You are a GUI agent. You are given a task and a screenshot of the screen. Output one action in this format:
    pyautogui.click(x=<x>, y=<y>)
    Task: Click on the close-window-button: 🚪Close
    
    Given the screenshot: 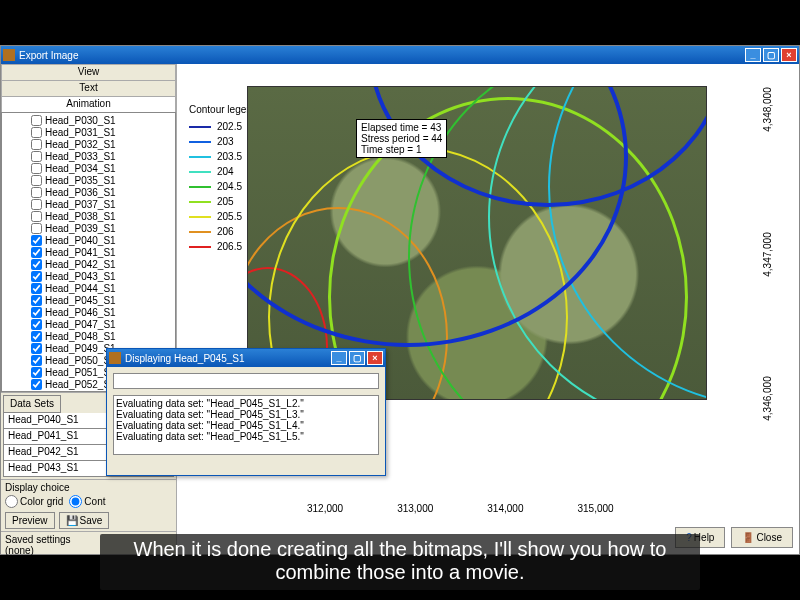 What is the action you would take?
    pyautogui.click(x=762, y=538)
    